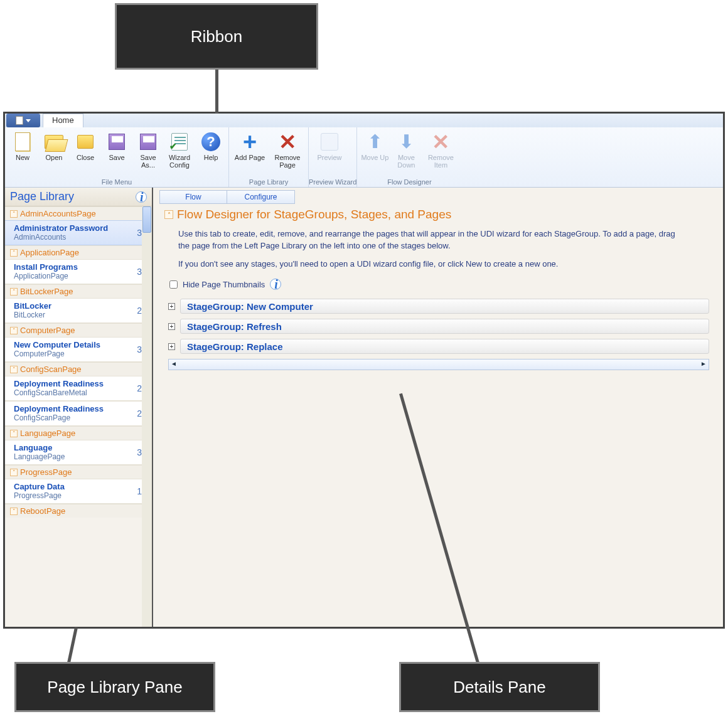  Describe the element at coordinates (444, 326) in the screenshot. I see `stage-group-bar: StageGroup: Refresh` at that location.